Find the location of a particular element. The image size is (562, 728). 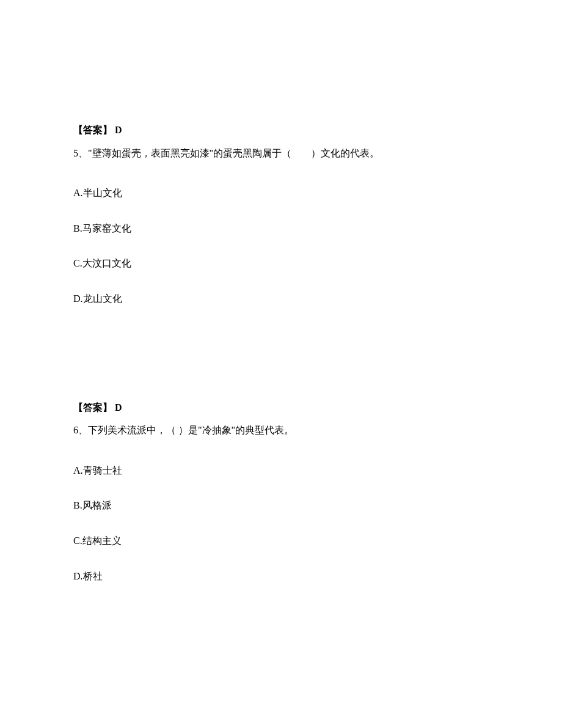

question-6-text: 6、下列美术流派中，（ ）是"冷抽象"的典型代表。 is located at coordinates (281, 430).